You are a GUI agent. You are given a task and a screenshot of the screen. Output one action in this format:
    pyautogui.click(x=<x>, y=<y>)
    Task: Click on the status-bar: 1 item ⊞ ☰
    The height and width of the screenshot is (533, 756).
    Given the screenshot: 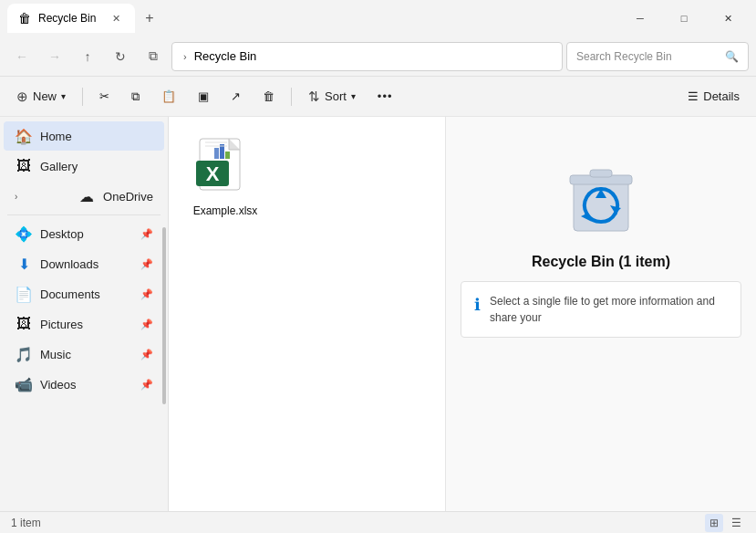 What is the action you would take?
    pyautogui.click(x=378, y=522)
    